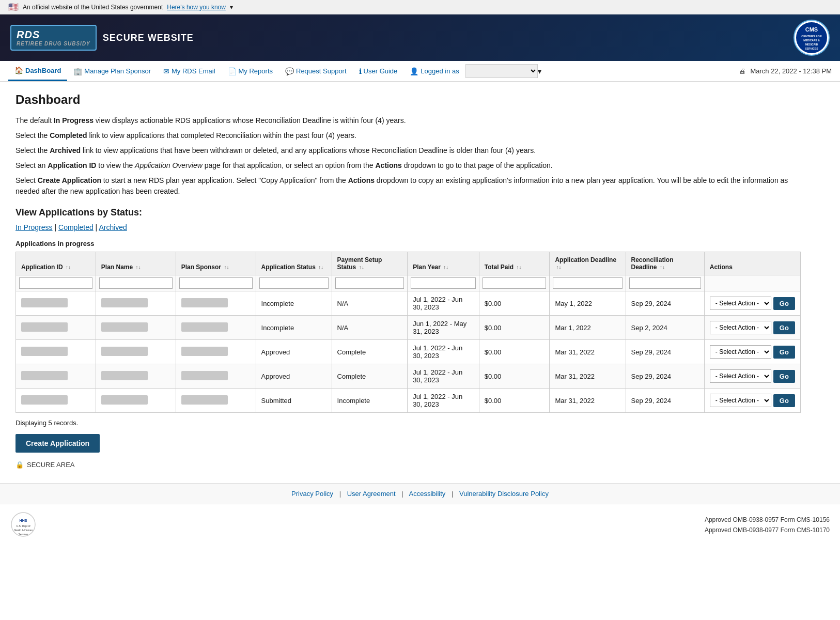 The height and width of the screenshot is (620, 840). Describe the element at coordinates (13, 7) in the screenshot. I see `flag-icon: 🇺🇸` at that location.